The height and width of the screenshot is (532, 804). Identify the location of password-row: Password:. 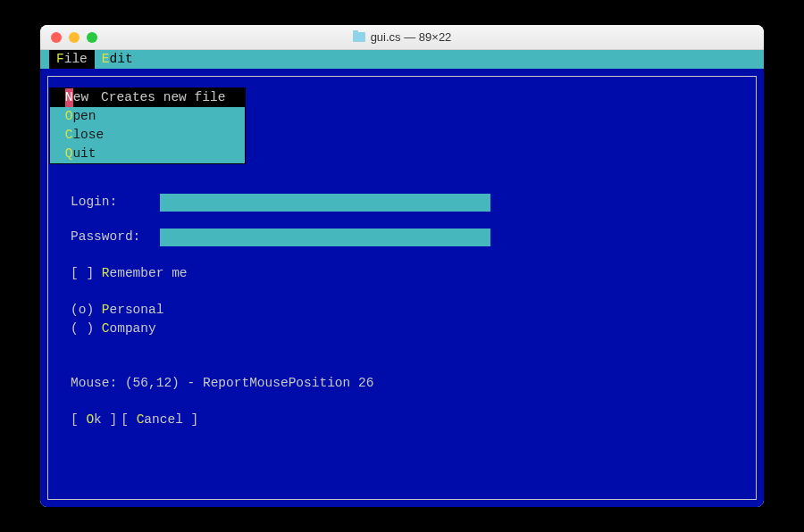
(404, 237).